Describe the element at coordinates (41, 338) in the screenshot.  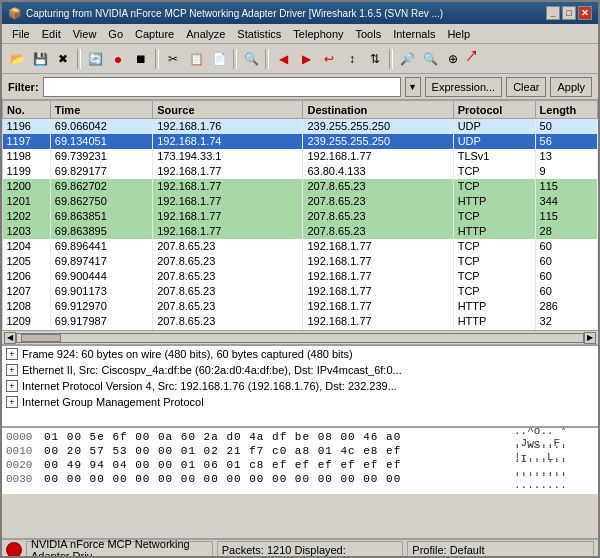
I see `scroll-thumb` at that location.